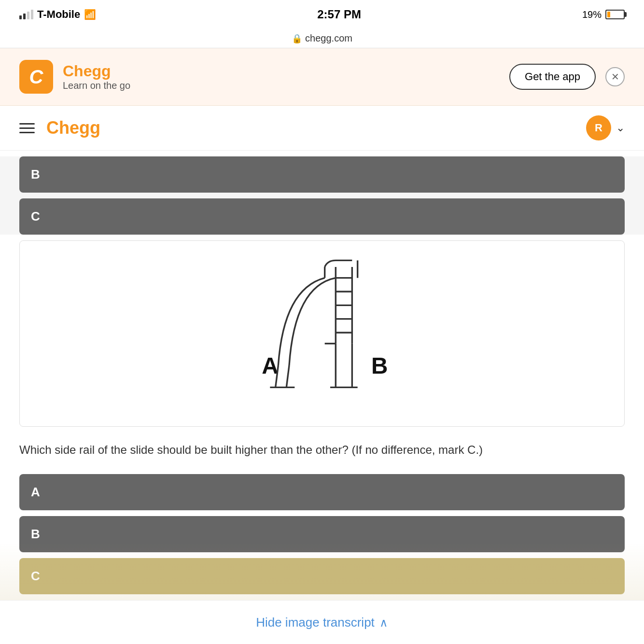 The height and width of the screenshot is (644, 644). I want to click on question-text-area: Which side rail of the slide should be b…, so click(322, 448).